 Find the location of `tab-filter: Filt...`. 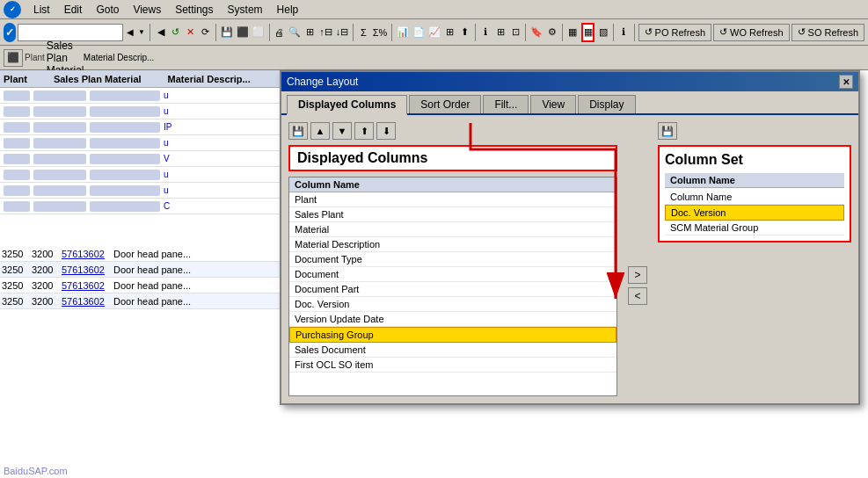

tab-filter: Filt... is located at coordinates (506, 104).